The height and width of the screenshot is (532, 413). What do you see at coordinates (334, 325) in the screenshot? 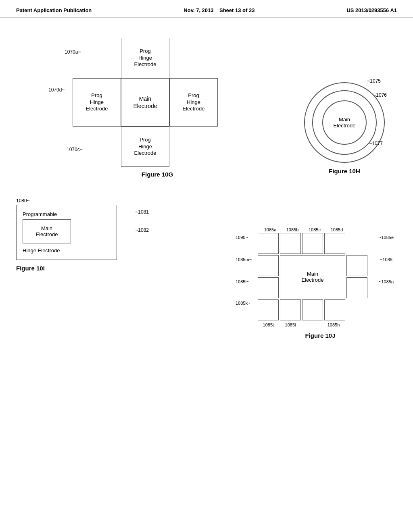
I see `bottom-label-1085h: 1085h` at bounding box center [334, 325].